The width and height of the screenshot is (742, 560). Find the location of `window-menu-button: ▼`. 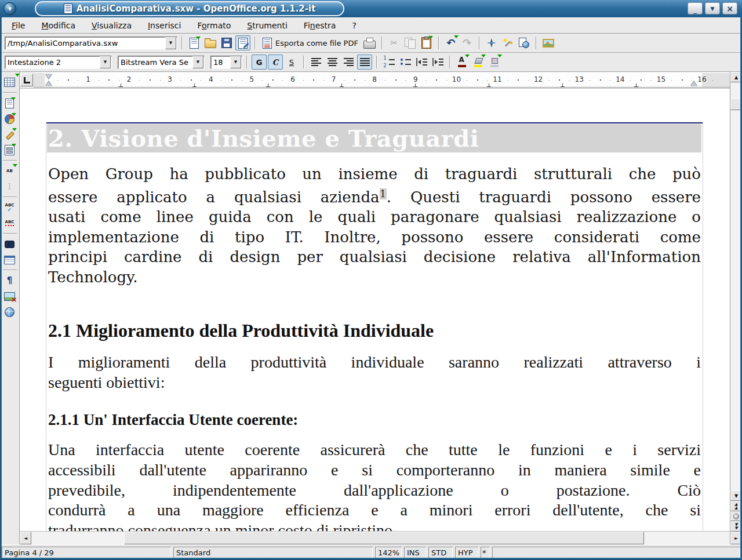

window-menu-button: ▼ is located at coordinates (10, 9).